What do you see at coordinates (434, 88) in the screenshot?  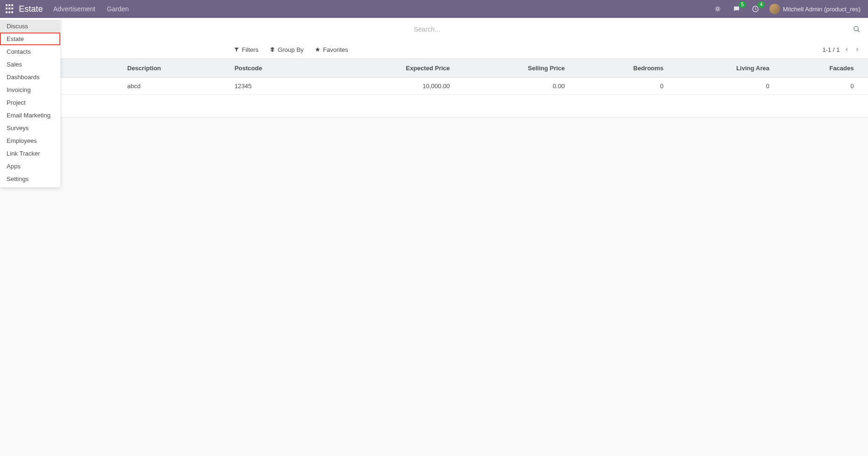 I see `list-view: DescriptionPostcodeExpected PriceSelling…` at bounding box center [434, 88].